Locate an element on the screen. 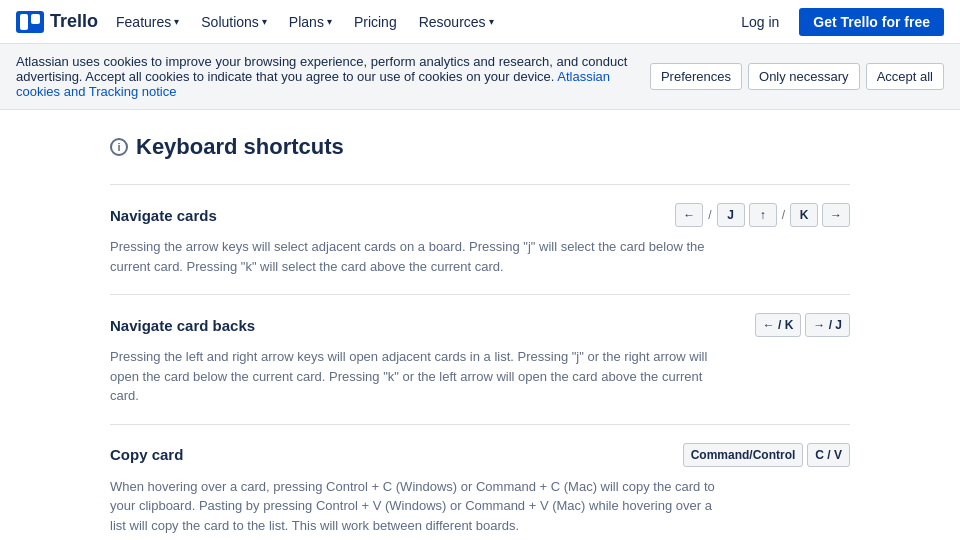 This screenshot has width=960, height=540. key-badge: J is located at coordinates (731, 215).